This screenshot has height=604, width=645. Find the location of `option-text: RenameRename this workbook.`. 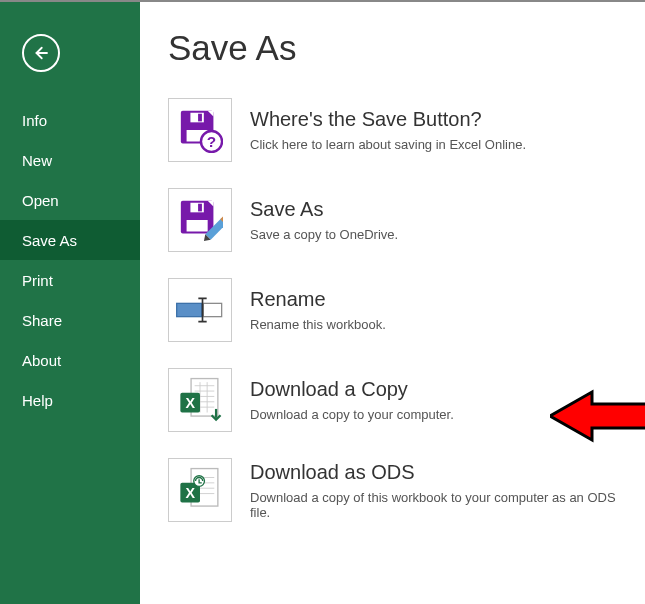

option-text: RenameRename this workbook. is located at coordinates (318, 310).